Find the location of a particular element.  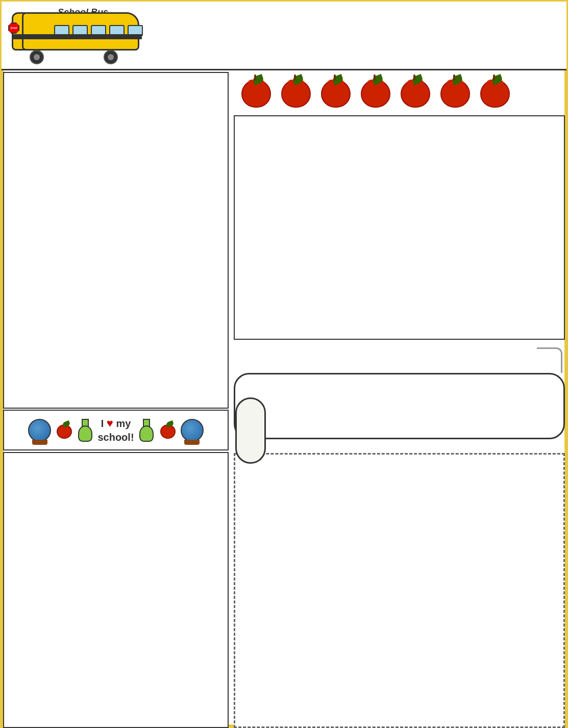

flask-body-left is located at coordinates (85, 434).